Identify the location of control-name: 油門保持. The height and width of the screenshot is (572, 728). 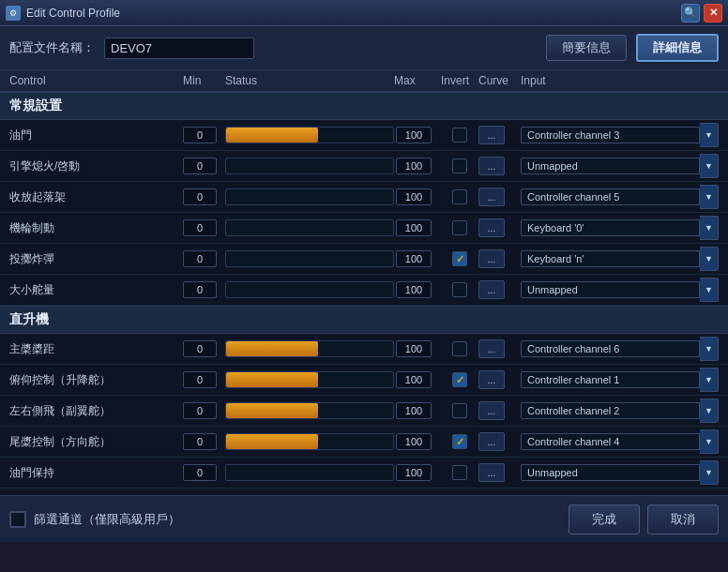
(96, 473).